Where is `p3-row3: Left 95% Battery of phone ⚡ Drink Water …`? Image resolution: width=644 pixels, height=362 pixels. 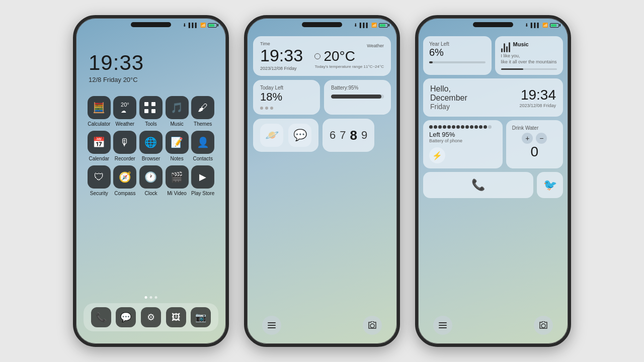 p3-row3: Left 95% Battery of phone ⚡ Drink Water … is located at coordinates (493, 144).